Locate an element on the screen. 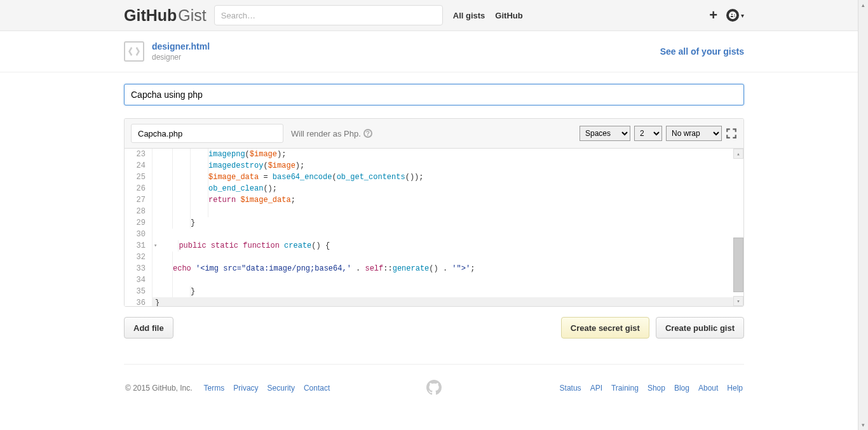  line-number: 32 is located at coordinates (139, 257).